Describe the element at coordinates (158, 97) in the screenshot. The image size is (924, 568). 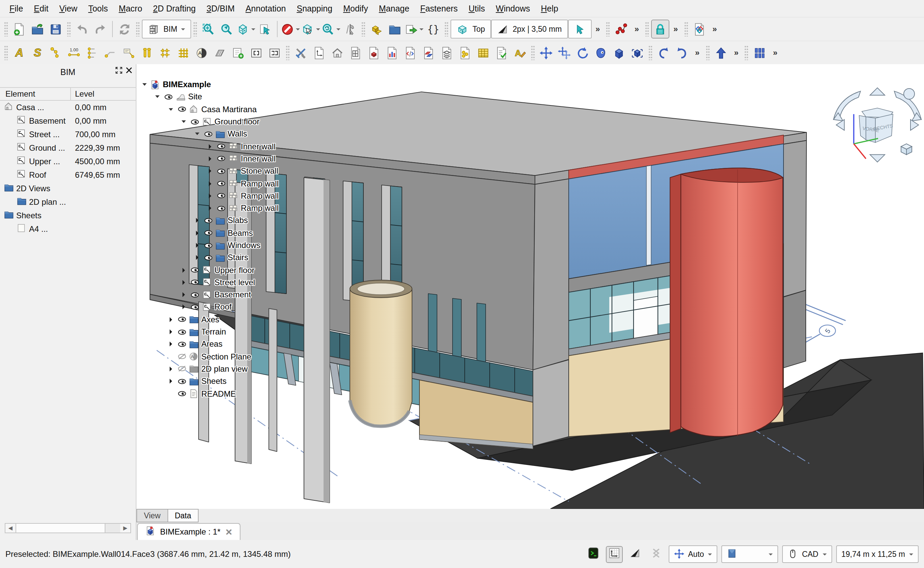
I see `expand-arrow-icon` at that location.